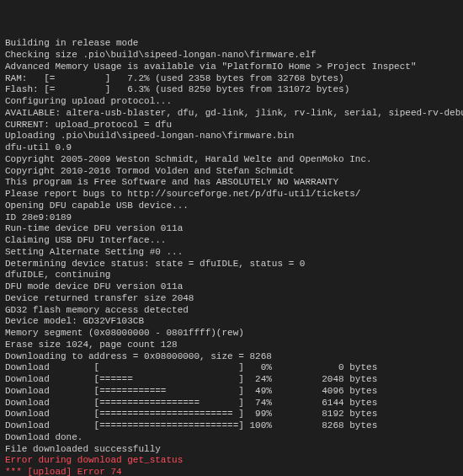 Image resolution: width=463 pixels, height=476 pixels. What do you see at coordinates (232, 172) in the screenshot?
I see `terminal-line: Copyright 2010-2016 Tormod Volden and St…` at bounding box center [232, 172].